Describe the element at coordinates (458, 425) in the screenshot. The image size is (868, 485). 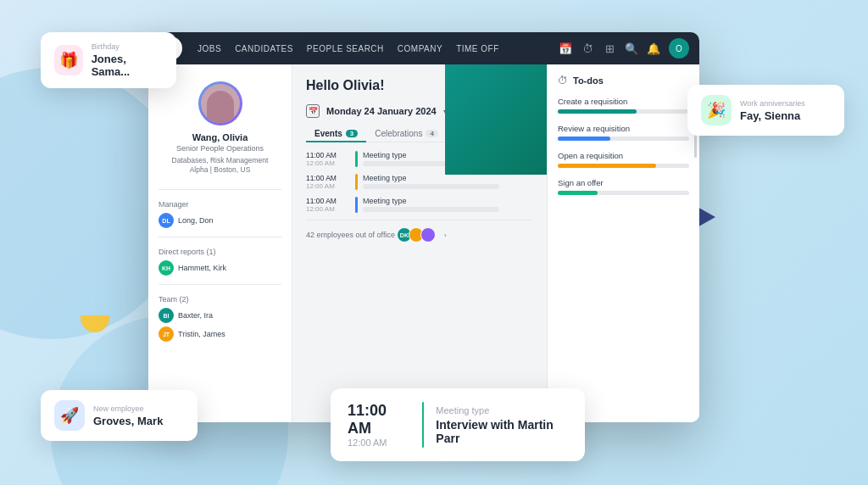
I see `meeting-card: 11:00 AM 12:00 AM Meeting type Interview…` at that location.